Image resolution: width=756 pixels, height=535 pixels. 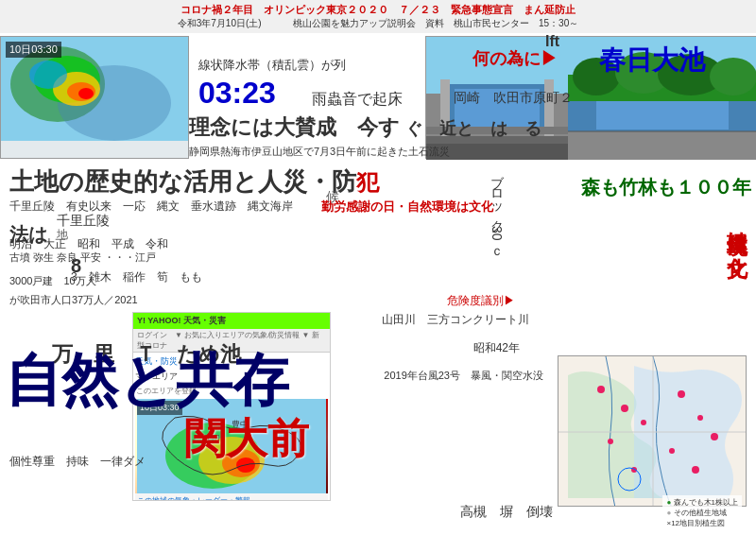 I want to click on location-text: 岡崎 吹田市原町２, so click(x=513, y=98).